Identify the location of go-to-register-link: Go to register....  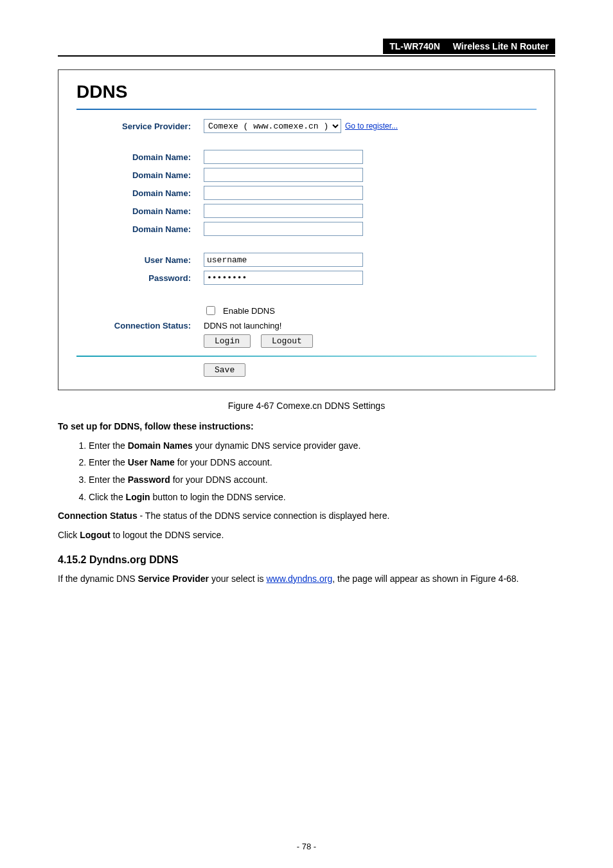
(371, 126).